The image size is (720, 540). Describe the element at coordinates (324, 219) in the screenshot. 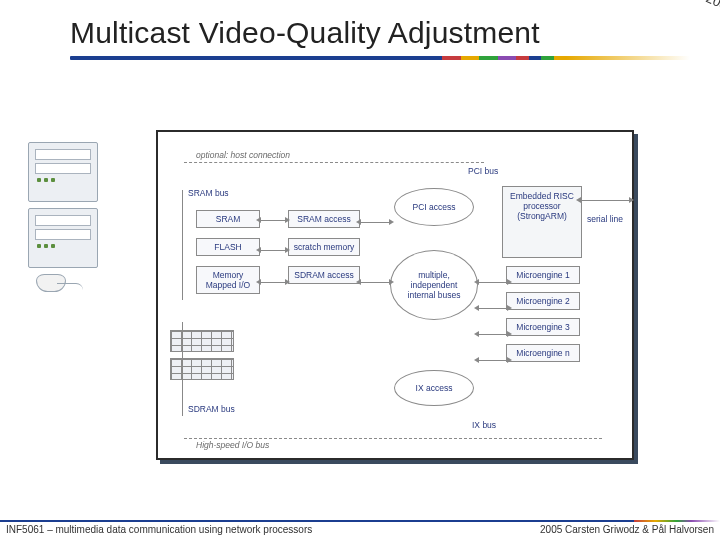

I see `sram-access-block: SRAM access` at that location.